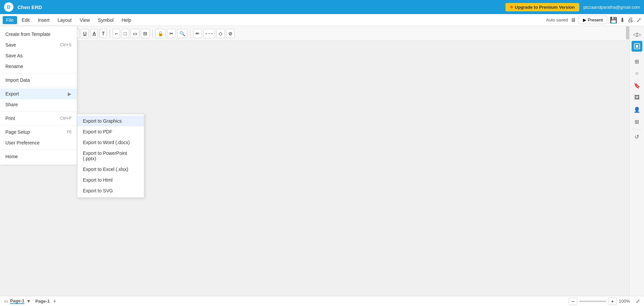 This screenshot has height=306, width=644. Describe the element at coordinates (111, 156) in the screenshot. I see `export-submenu: Export to Graphics Export to PDF Export …` at that location.